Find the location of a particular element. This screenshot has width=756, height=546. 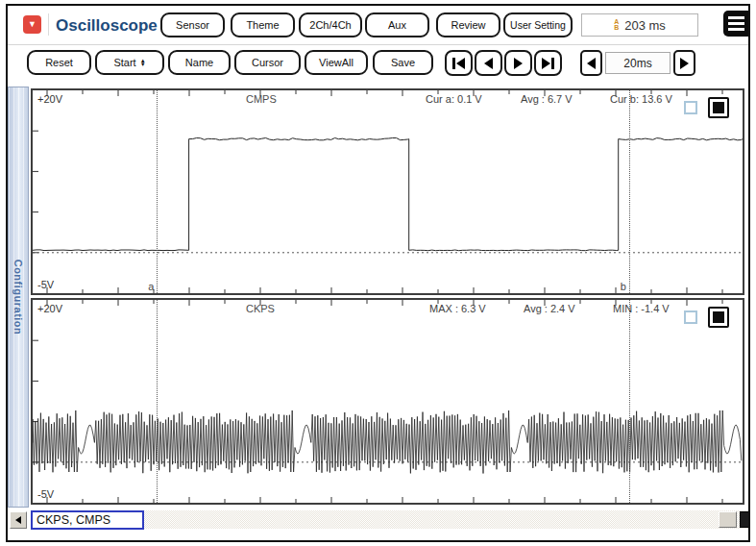

ab-cursor-icon: A B is located at coordinates (617, 25).